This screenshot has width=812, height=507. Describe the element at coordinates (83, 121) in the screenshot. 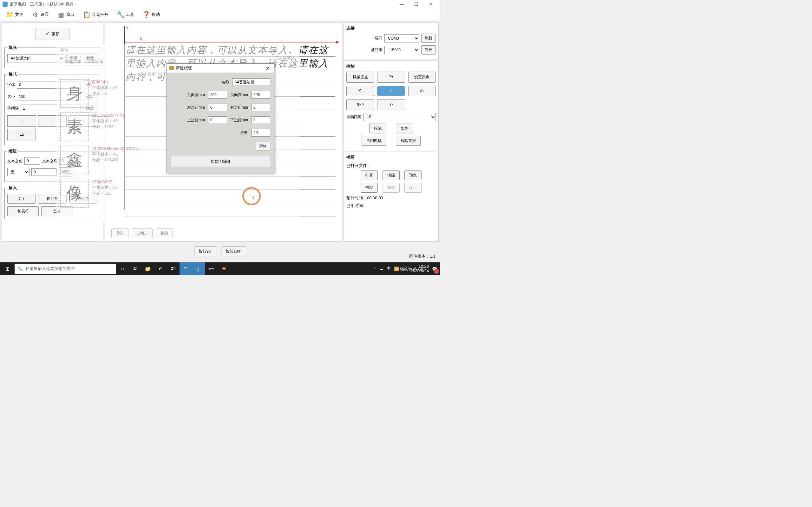

I see `align-right-button: ≡` at that location.